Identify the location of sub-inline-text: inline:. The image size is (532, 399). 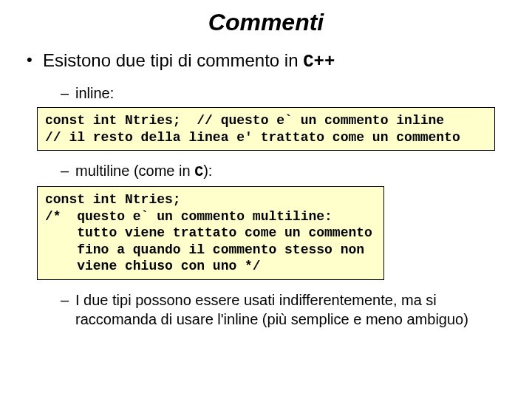
(95, 93).